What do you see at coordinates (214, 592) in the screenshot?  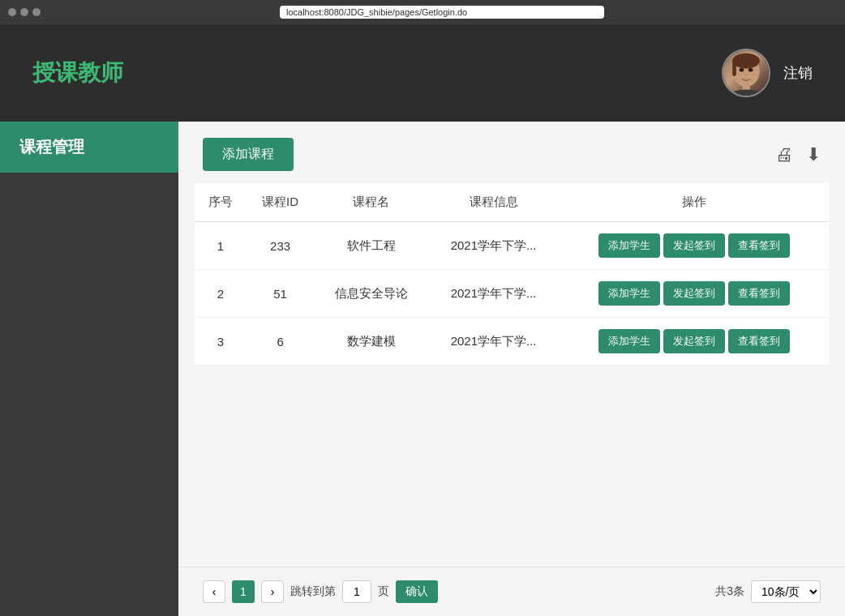 I see `prev-page-button: ‹` at bounding box center [214, 592].